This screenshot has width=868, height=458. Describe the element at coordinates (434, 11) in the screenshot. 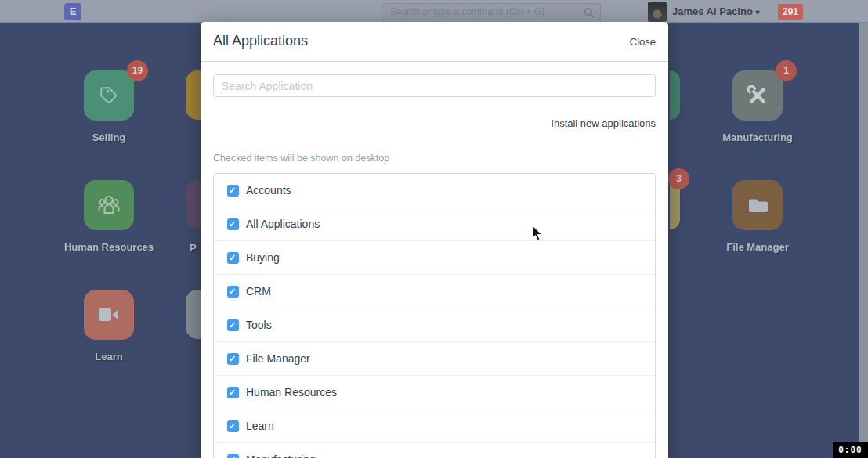

I see `navbar: E James Al Pacino ▾ 291` at that location.